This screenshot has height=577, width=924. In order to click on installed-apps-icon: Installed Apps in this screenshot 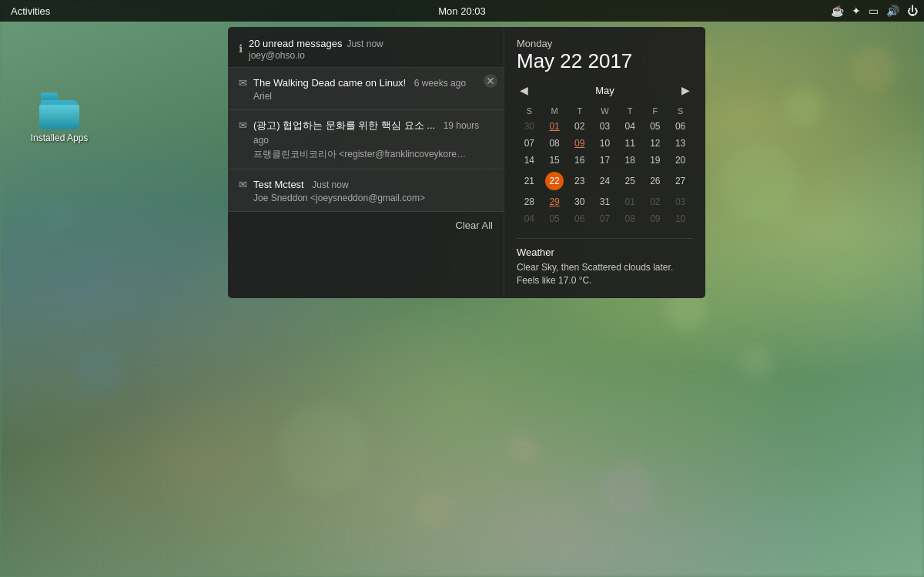, I will do `click(59, 118)`.